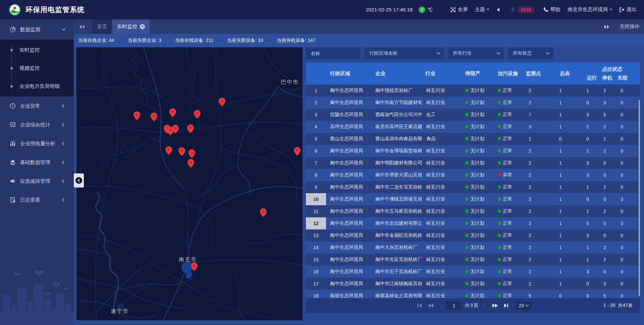 Image resolution: width=644 pixels, height=325 pixels. What do you see at coordinates (102, 27) in the screenshot?
I see `tab-home: 首页` at bounding box center [102, 27].